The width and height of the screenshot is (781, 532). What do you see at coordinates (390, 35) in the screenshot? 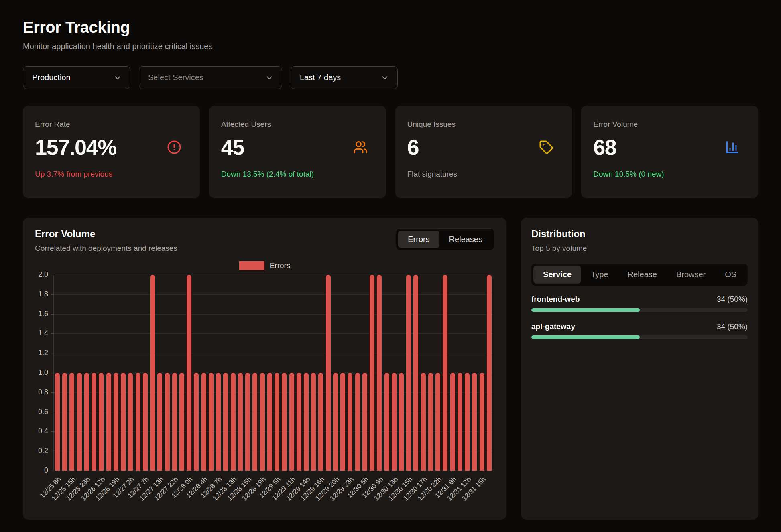
I see `page-header: Error Tracking Monitor application healt…` at bounding box center [390, 35].